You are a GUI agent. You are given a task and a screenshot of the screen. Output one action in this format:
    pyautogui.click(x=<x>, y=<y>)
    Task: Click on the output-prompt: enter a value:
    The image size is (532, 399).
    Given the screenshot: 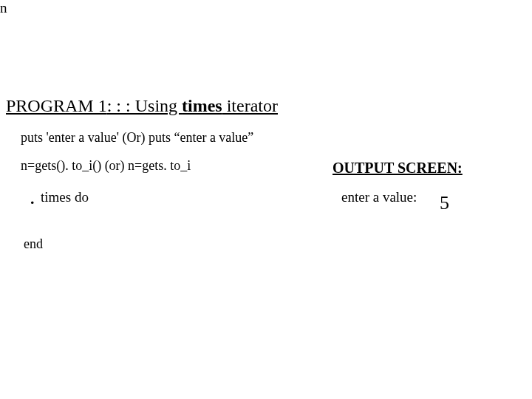 What is the action you would take?
    pyautogui.click(x=379, y=197)
    